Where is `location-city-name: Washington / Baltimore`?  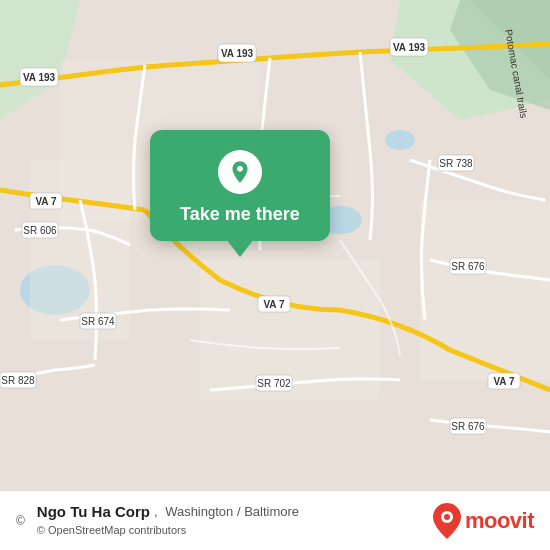
location-city-name: Washington / Baltimore is located at coordinates (232, 512).